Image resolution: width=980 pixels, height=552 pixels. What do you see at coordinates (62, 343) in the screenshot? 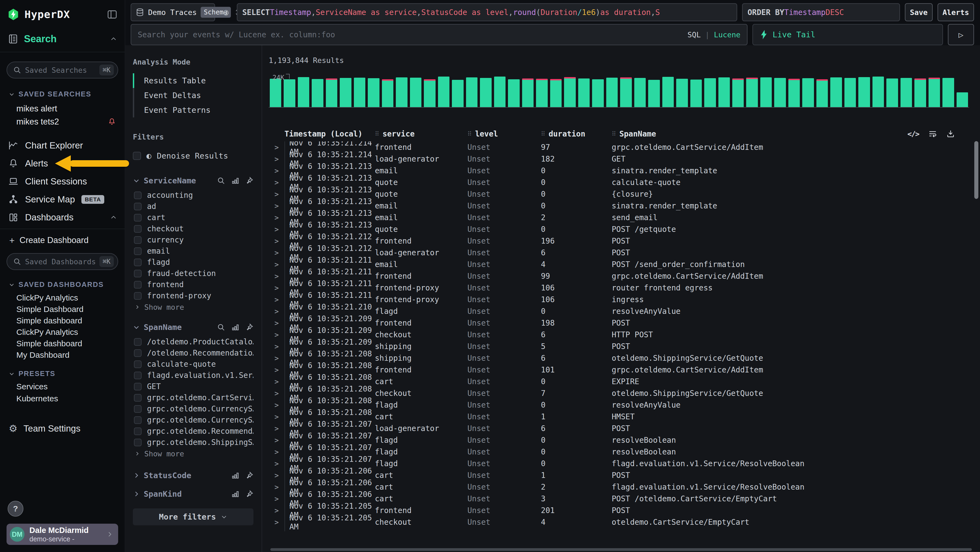
I see `saved-dashboard-item: Simple dashboard` at bounding box center [62, 343].